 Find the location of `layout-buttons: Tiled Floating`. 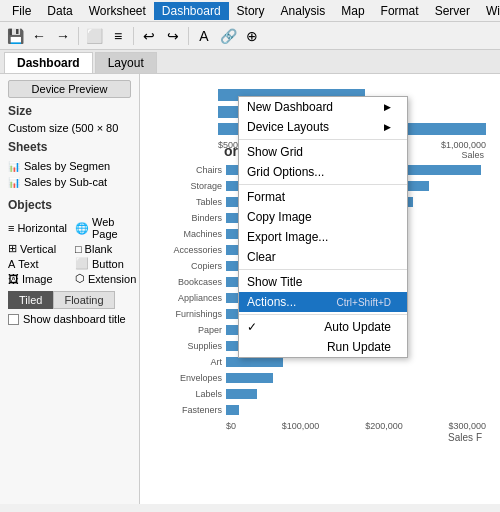

layout-buttons: Tiled Floating is located at coordinates (70, 300).